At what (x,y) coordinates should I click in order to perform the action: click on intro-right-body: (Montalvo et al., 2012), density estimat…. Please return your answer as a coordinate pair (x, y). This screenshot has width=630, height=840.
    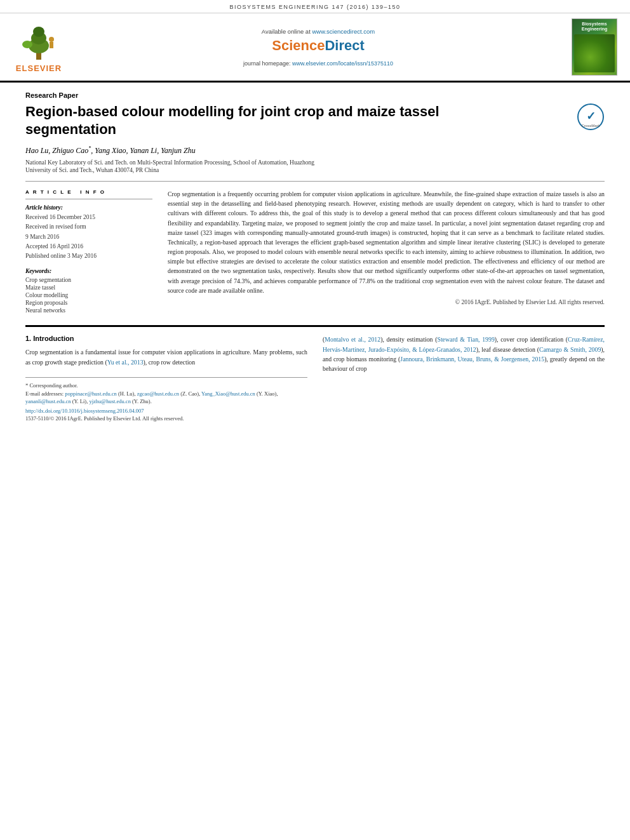
    Looking at the image, I should click on (464, 354).